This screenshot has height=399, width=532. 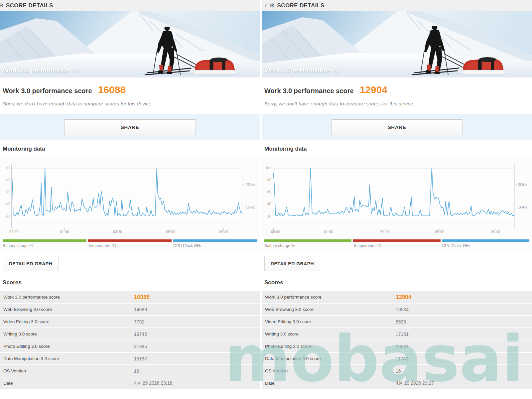 What do you see at coordinates (197, 297) in the screenshot?
I see `score-row-value: 16088` at bounding box center [197, 297].